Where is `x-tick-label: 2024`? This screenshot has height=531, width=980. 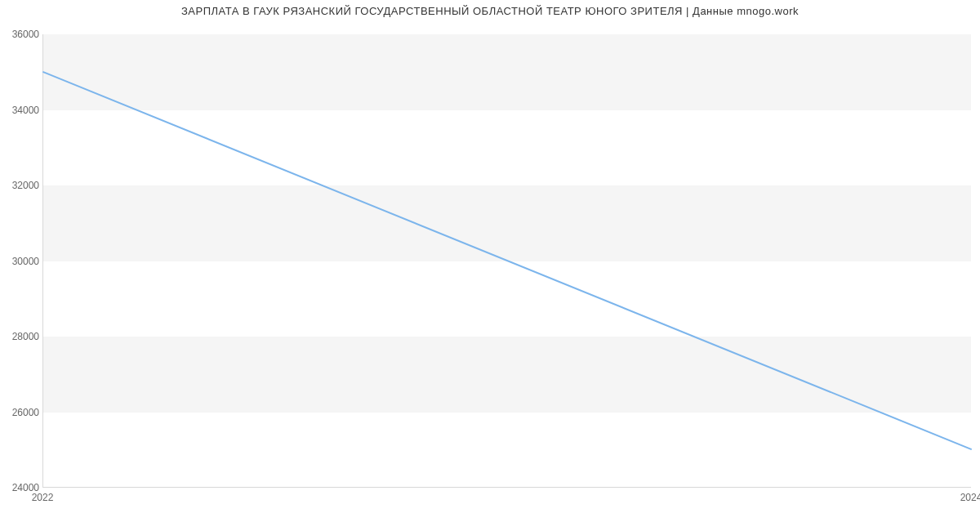
x-tick-label: 2024 is located at coordinates (970, 498).